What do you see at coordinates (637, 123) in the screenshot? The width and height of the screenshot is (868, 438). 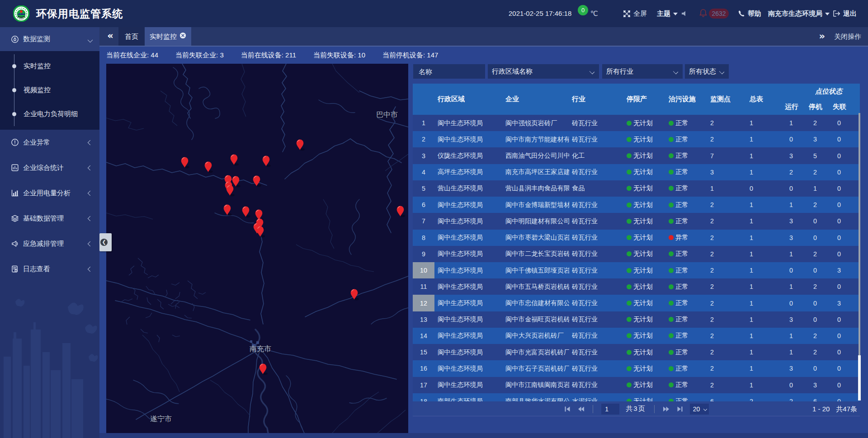 I see `table-row: 1阆中生态环境局阆中强锐页岩砖厂砖瓦行业无计划正常21120` at bounding box center [637, 123].